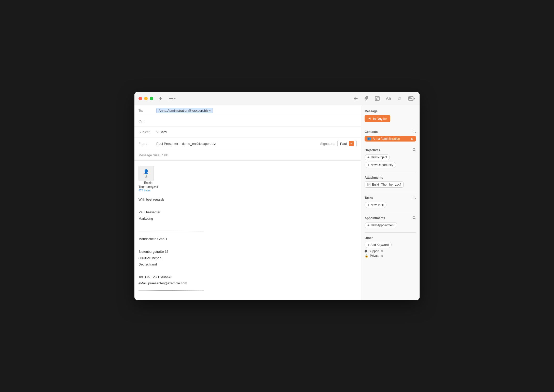 The height and width of the screenshot is (392, 554). What do you see at coordinates (147, 144) in the screenshot?
I see `from-label: From:` at bounding box center [147, 144].